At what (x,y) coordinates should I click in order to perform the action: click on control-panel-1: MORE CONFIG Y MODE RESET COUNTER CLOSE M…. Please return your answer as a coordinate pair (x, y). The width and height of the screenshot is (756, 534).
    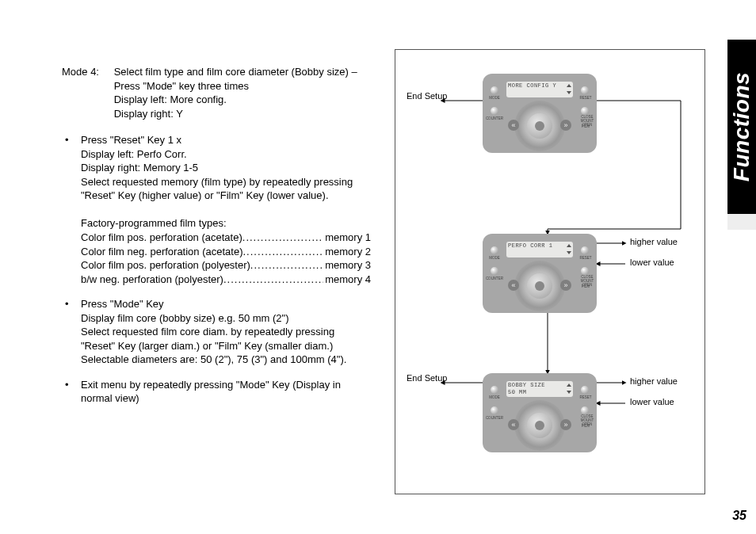
    Looking at the image, I should click on (540, 113).